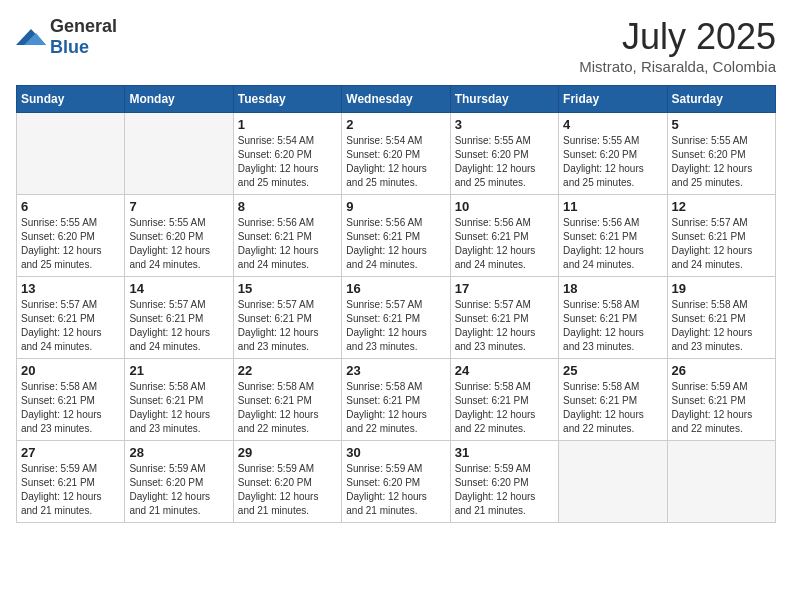 This screenshot has height=612, width=792. I want to click on day-number: 16, so click(396, 288).